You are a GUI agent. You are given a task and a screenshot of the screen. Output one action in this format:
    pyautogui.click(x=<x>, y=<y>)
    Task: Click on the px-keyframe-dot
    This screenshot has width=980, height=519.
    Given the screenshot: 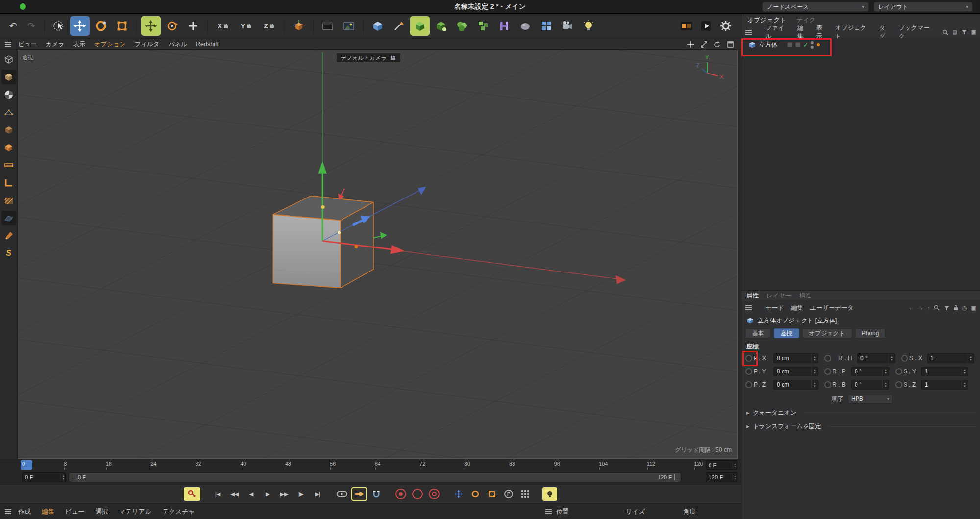 What is the action you would take?
    pyautogui.click(x=749, y=358)
    